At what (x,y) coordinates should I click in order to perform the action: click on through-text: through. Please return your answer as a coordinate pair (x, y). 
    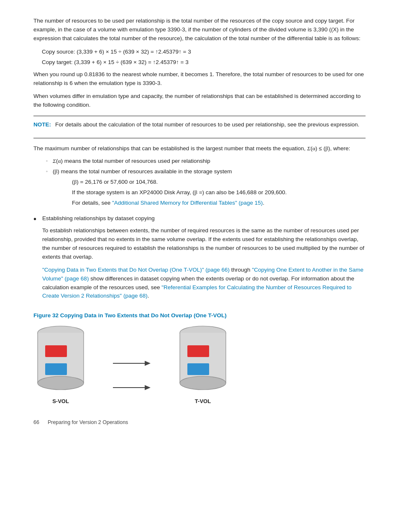
    Looking at the image, I should click on (241, 270).